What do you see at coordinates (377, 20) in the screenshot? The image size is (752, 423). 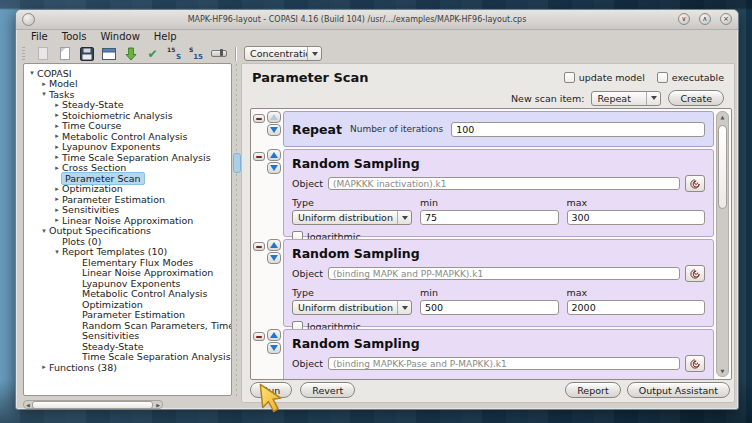 I see `titlebar: MAPK-HF96-layout - COPASI 4.16 (Build 10…` at bounding box center [377, 20].